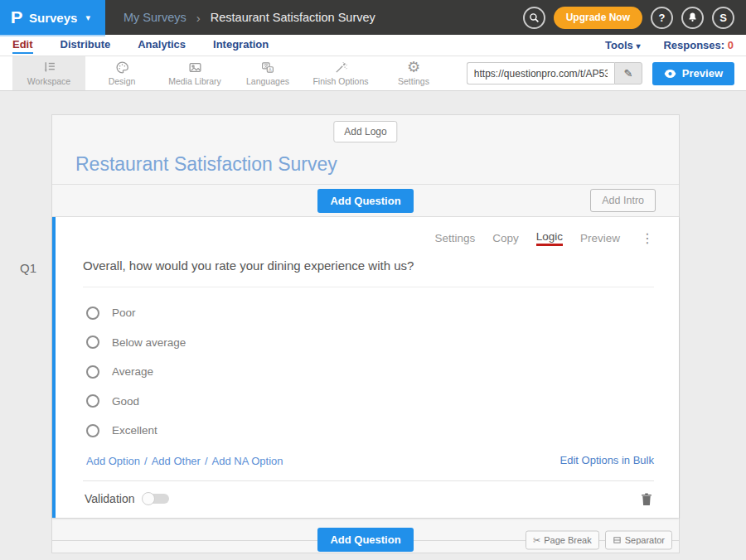 The width and height of the screenshot is (746, 560). I want to click on more-options-icon: ⋮, so click(647, 239).